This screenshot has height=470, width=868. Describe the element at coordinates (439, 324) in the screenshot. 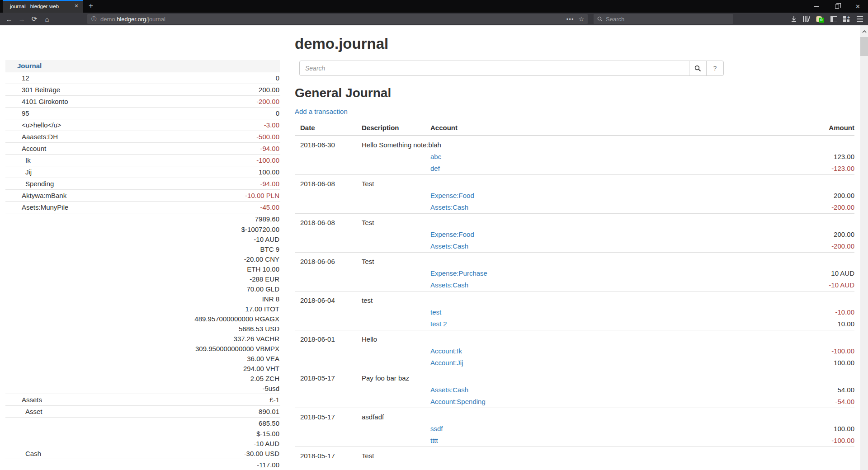

I see `posting-account-link: test 2` at that location.